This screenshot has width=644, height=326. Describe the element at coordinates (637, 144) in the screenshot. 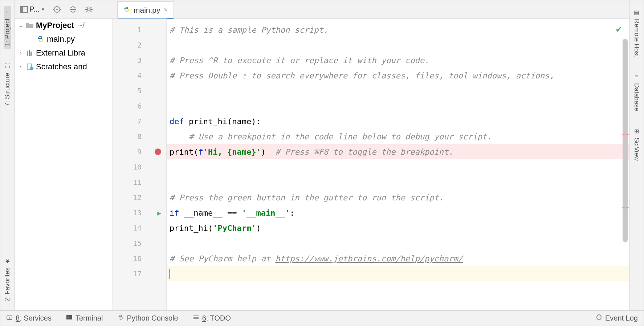

I see `tool-tab-sciview: ⊞ SciView` at that location.